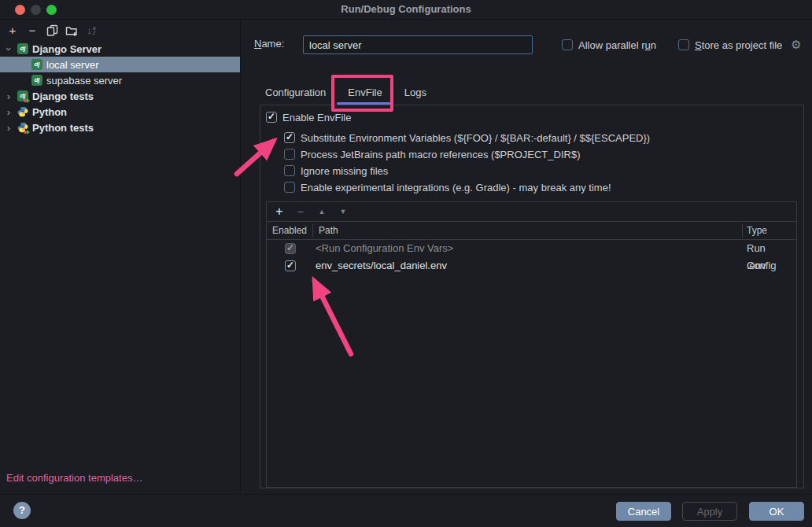 The height and width of the screenshot is (527, 812). I want to click on window-title: Run/Debug Configurations, so click(406, 9).